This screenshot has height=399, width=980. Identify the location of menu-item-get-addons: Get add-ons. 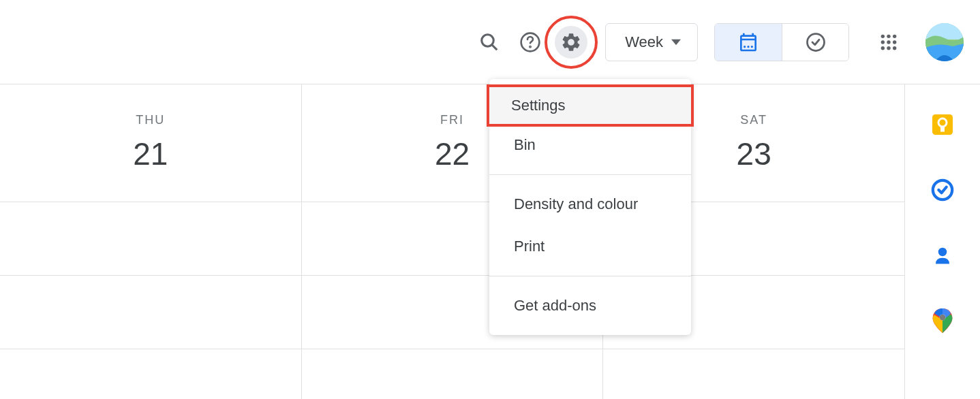
(590, 306).